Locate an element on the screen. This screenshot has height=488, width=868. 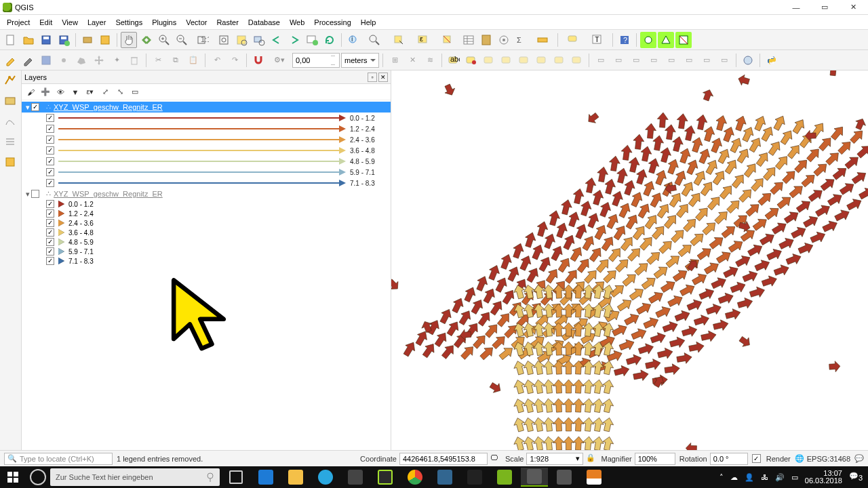
taskbar-search: Zur Suche Text hier eingeben is located at coordinates (135, 477).